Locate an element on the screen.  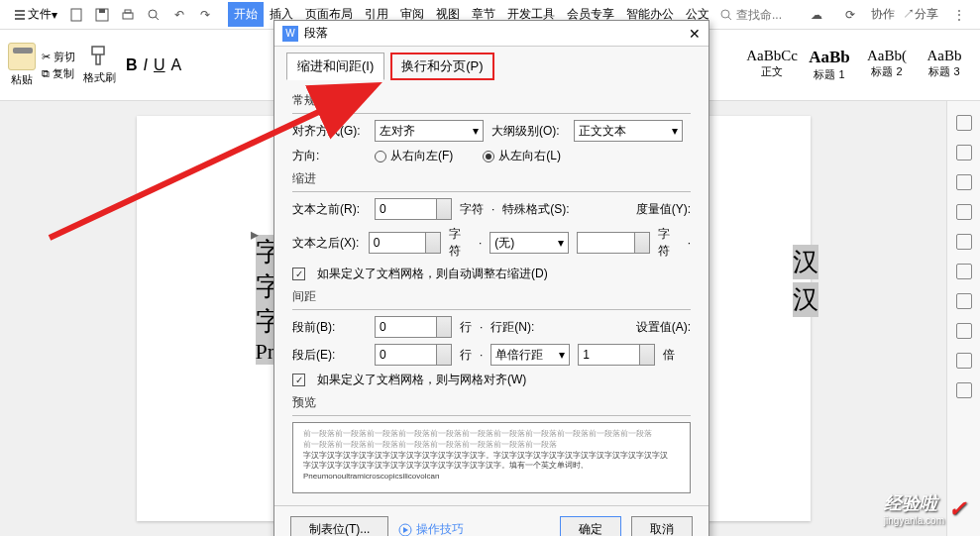
dialog-titlebar: W 段落 ✕ is located at coordinates (491, 34).